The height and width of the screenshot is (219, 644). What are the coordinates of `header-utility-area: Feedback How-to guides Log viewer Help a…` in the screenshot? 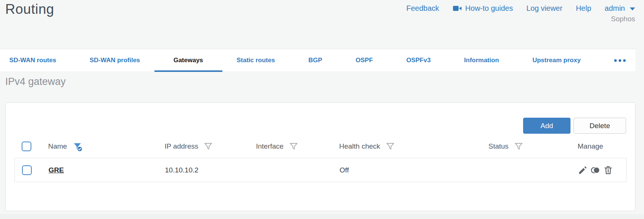 It's located at (521, 13).